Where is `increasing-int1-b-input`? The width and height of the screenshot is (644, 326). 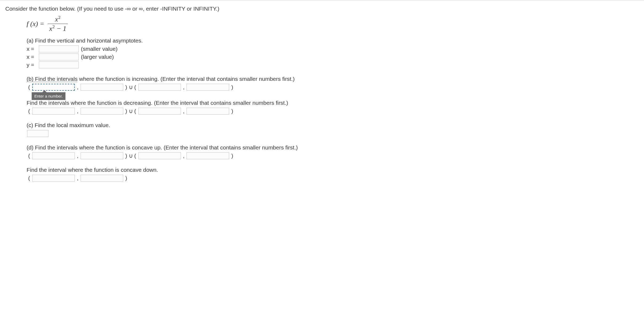 increasing-int1-b-input is located at coordinates (102, 87).